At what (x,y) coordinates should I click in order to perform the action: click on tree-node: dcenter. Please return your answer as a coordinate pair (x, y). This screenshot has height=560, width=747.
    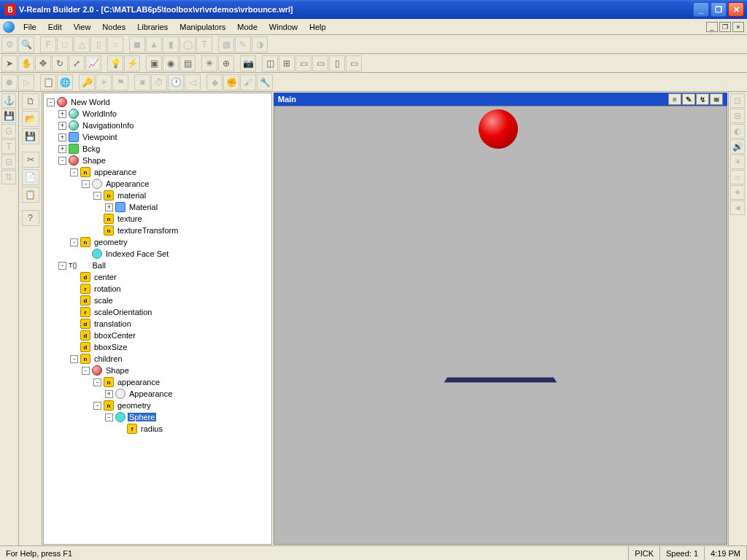
    Looking at the image, I should click on (158, 277).